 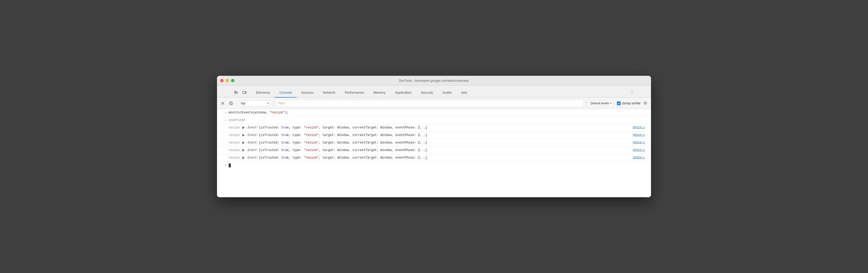 What do you see at coordinates (427, 93) in the screenshot?
I see `tab-security: Security` at bounding box center [427, 93].